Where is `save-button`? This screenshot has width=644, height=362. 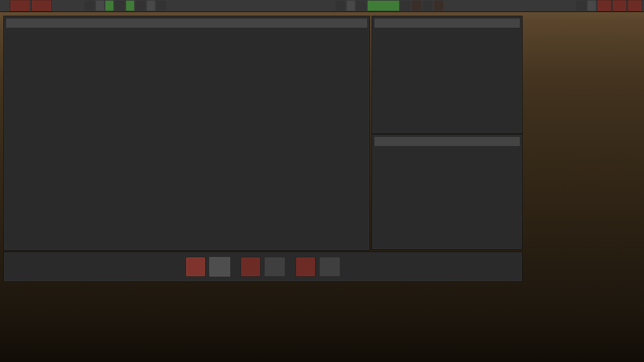 save-button is located at coordinates (604, 6).